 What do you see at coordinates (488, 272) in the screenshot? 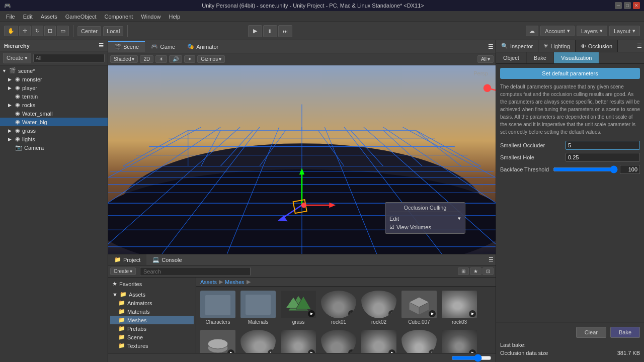
I see `view-options-btn: ⊡` at bounding box center [488, 272].